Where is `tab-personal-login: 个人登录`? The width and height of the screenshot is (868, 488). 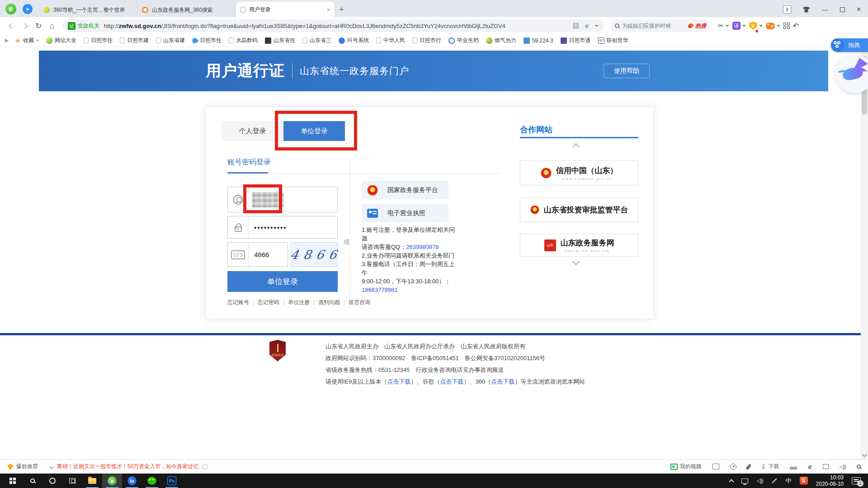 tab-personal-login: 个人登录 is located at coordinates (252, 131).